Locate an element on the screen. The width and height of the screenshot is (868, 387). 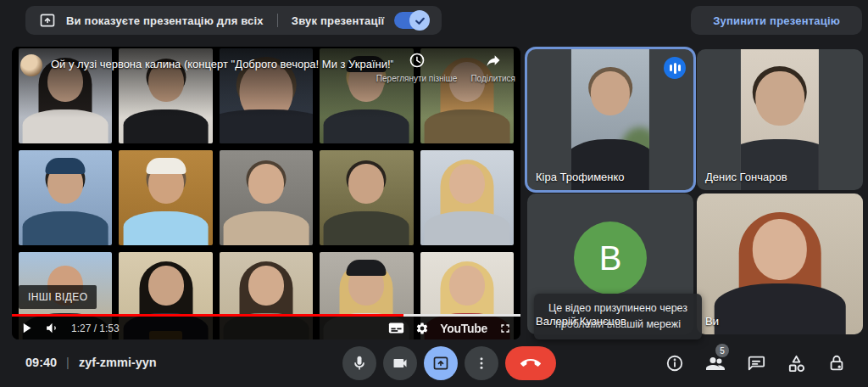
youtube-logo: YouTube is located at coordinates (464, 328).